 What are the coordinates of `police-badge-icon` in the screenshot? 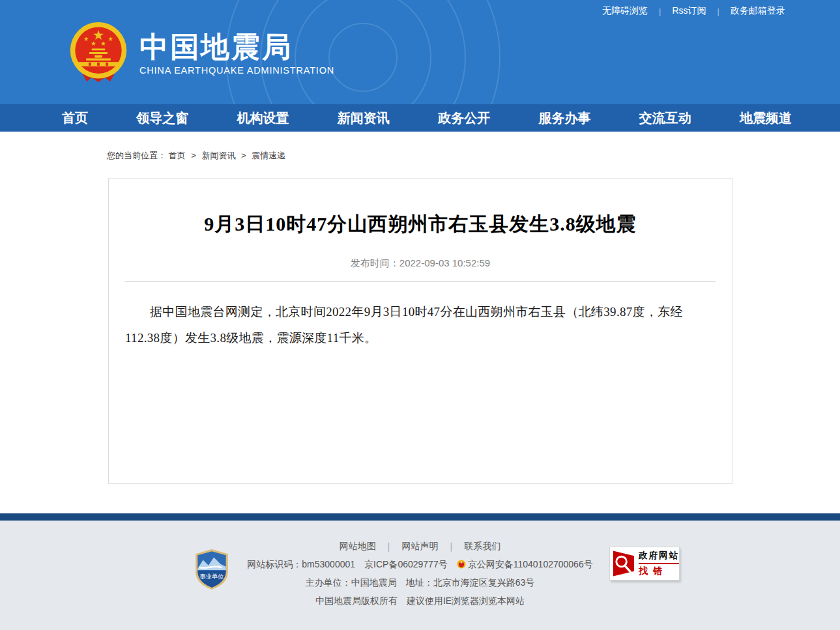 It's located at (461, 564).